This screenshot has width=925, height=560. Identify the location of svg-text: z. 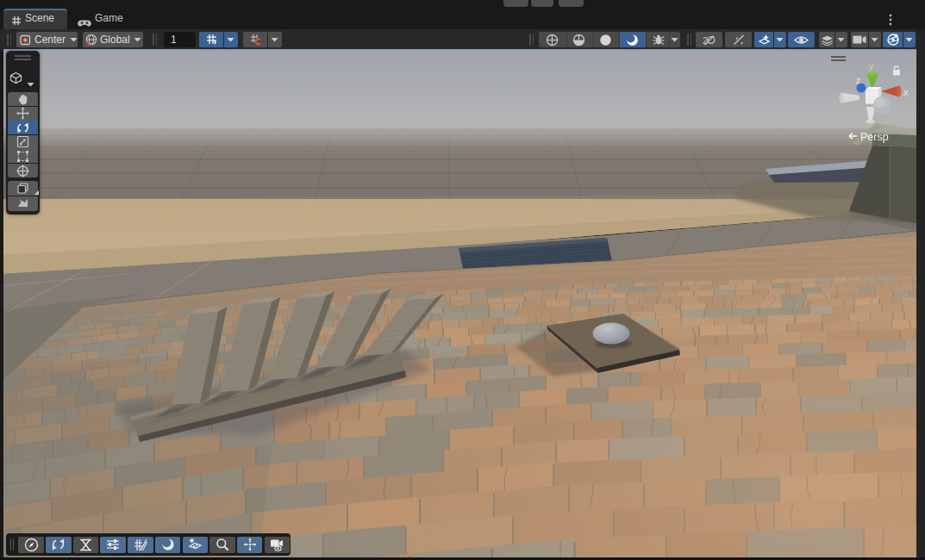
(859, 80).